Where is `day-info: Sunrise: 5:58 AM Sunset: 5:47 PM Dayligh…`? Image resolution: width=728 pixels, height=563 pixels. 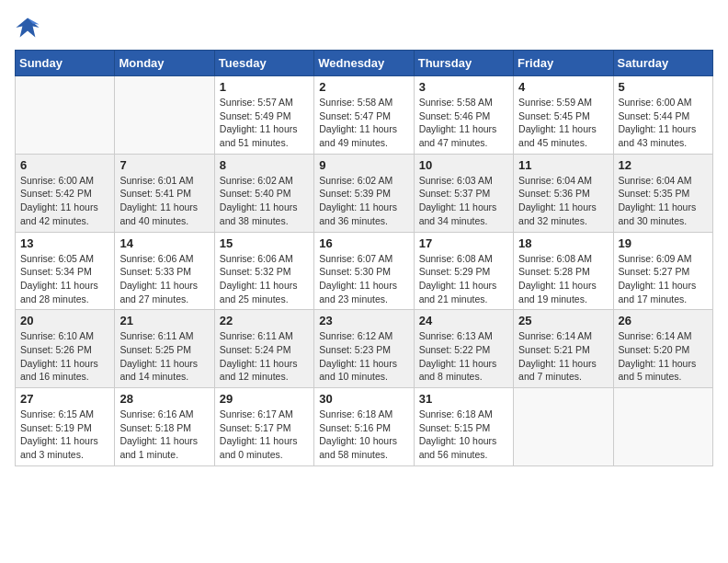
day-info: Sunrise: 5:58 AM Sunset: 5:47 PM Dayligh… is located at coordinates (364, 123).